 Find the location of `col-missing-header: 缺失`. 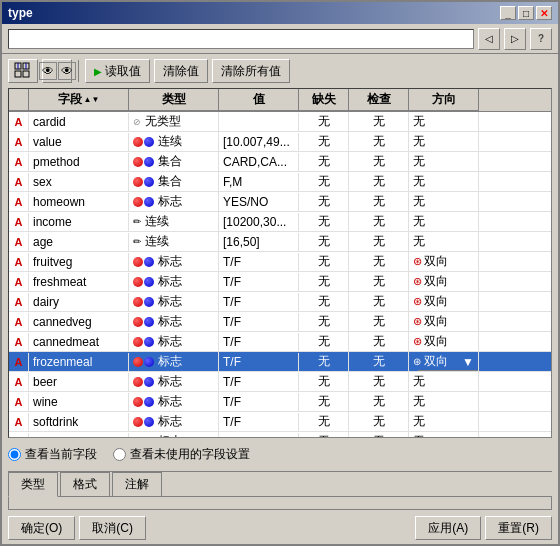

col-missing-header: 缺失 is located at coordinates (324, 100).